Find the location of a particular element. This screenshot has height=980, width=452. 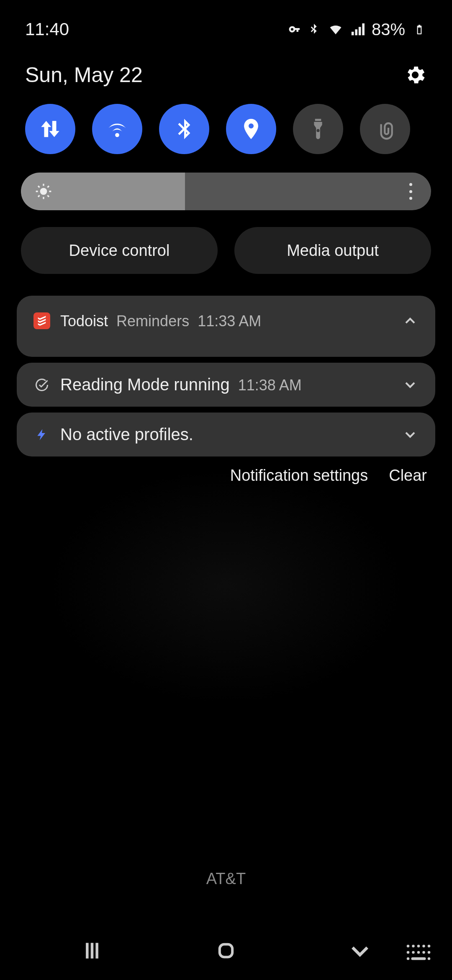

shortcut-row: Device control Media output is located at coordinates (226, 250).